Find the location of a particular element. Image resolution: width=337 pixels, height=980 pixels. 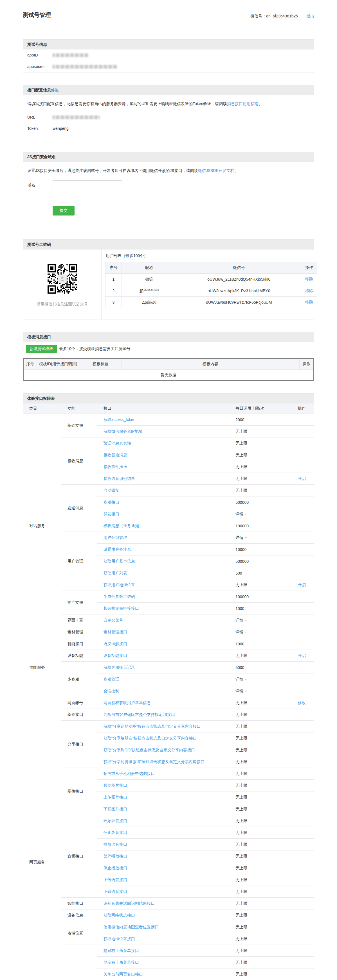

permissions-title: 体验接口权限表 is located at coordinates (41, 398).